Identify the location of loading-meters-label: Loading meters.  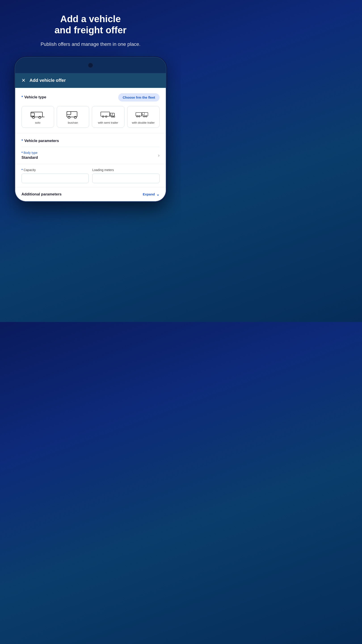
(126, 170).